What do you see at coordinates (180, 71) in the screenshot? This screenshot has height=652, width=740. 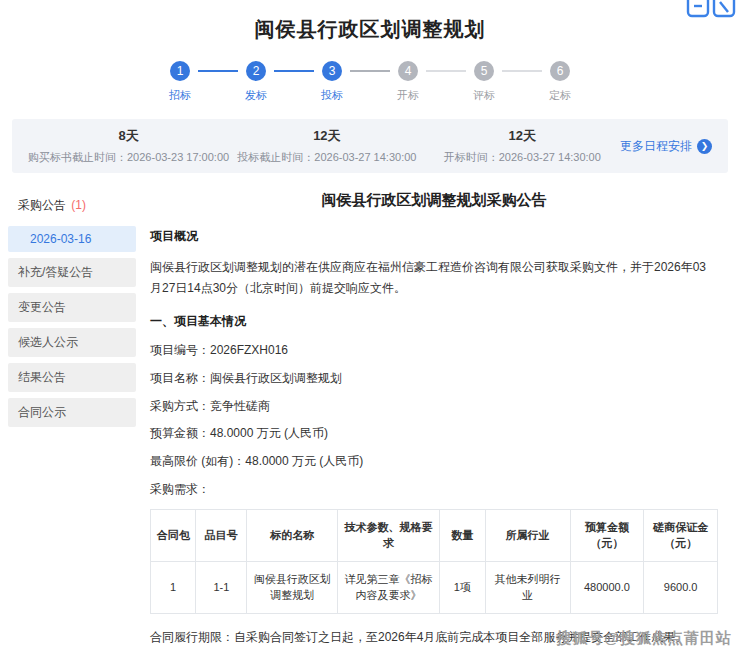 I see `step-circle: 1` at bounding box center [180, 71].